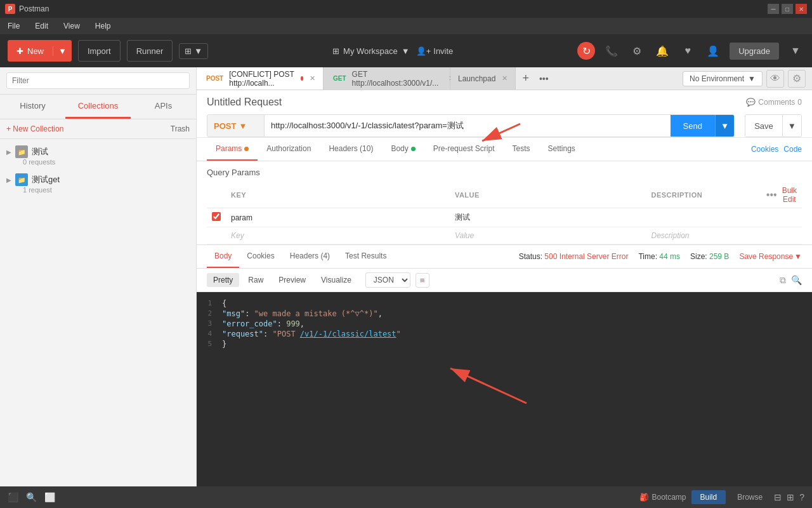  I want to click on send-button: Send, so click(693, 126).